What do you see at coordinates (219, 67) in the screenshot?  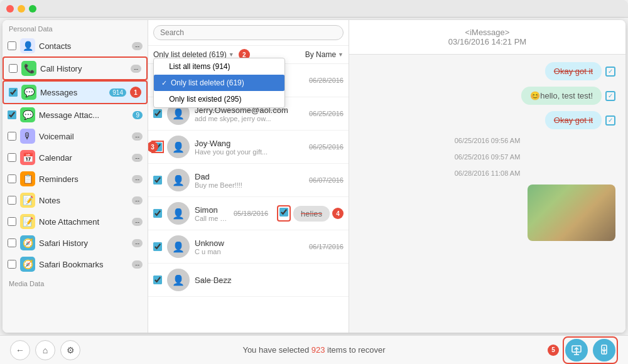 I see `dropdown-item-all: List all items (914)` at bounding box center [219, 67].